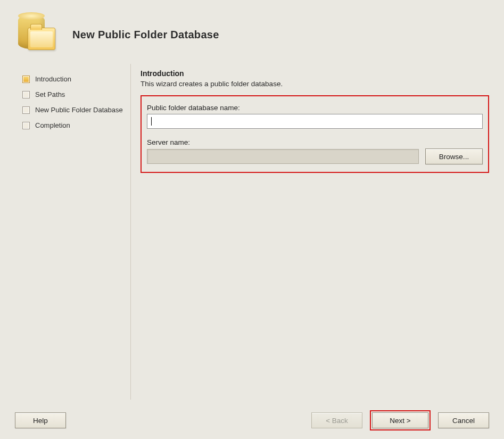 This screenshot has height=439, width=504. What do you see at coordinates (315, 73) in the screenshot?
I see `page-title: Introduction` at bounding box center [315, 73].